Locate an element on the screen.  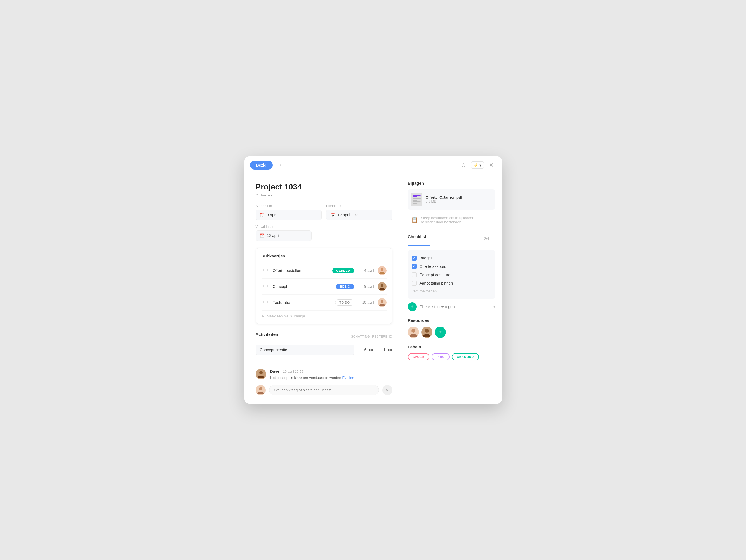
labels-section: Labels SPOED PRIO AKKOORD is located at coordinates (451, 353).